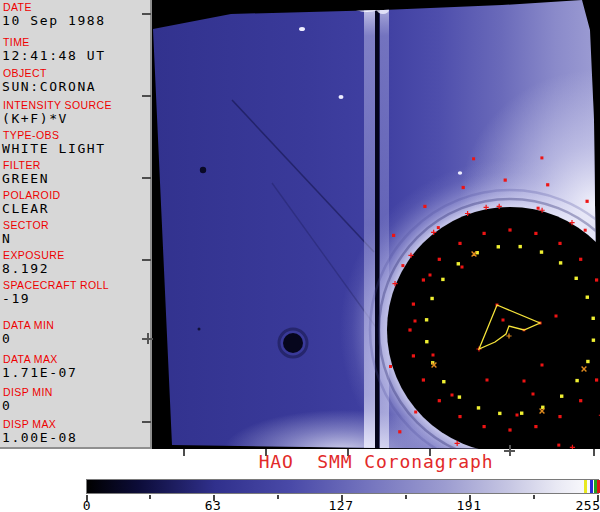 The width and height of the screenshot is (600, 512). Describe the element at coordinates (87, 505) in the screenshot. I see `colorbar-label-0: 0` at that location.